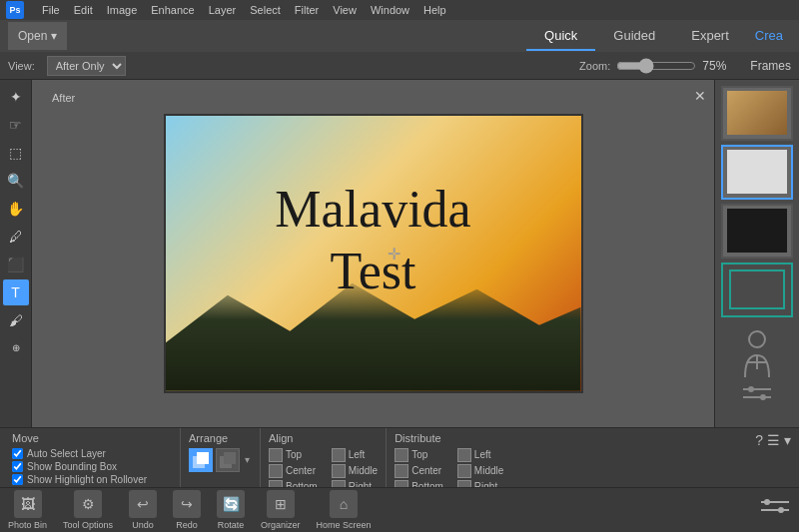 The height and width of the screenshot is (532, 799). What do you see at coordinates (419, 471) in the screenshot?
I see `distribute-center-button: Center` at bounding box center [419, 471].